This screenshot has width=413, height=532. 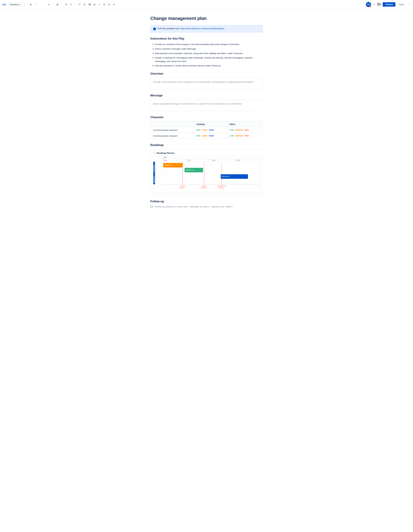 What do you see at coordinates (31, 4) in the screenshot?
I see `bold-button: B` at bounding box center [31, 4].